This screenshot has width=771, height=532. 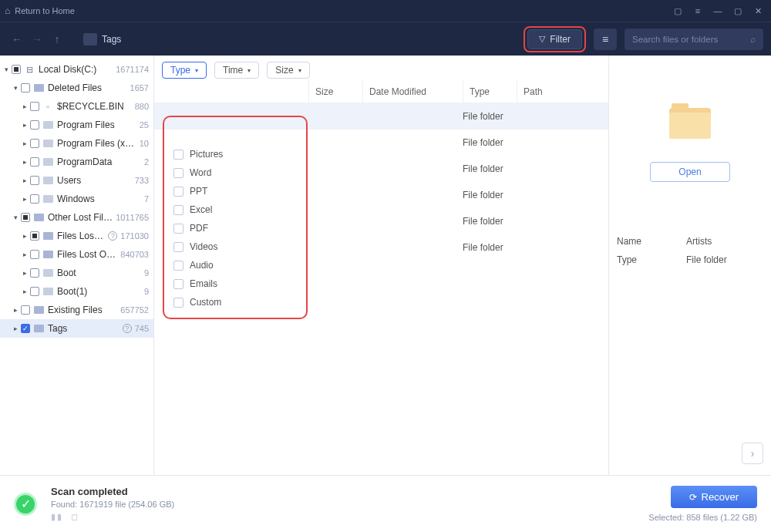 I want to click on dd-excel: Excel, so click(x=235, y=210).